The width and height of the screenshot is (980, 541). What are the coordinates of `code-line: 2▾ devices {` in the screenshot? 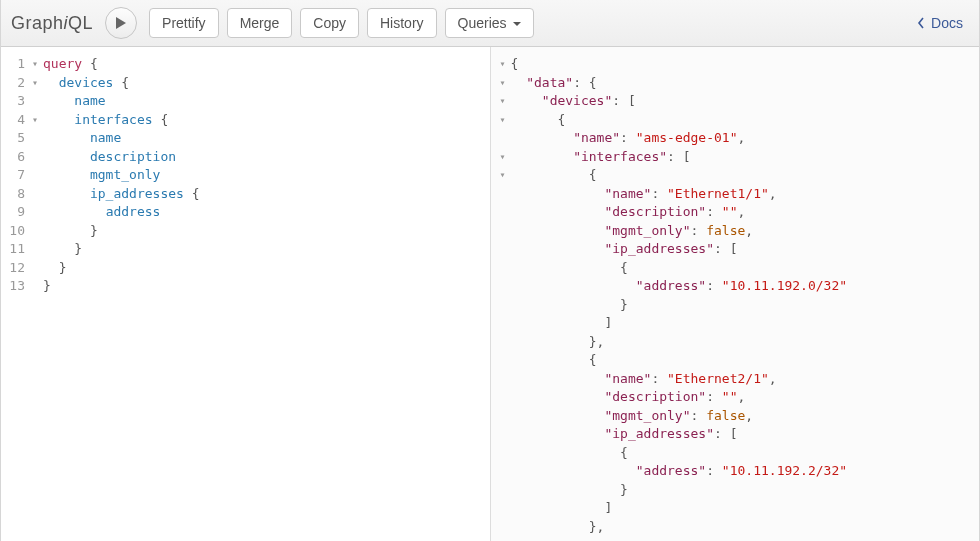 It's located at (248, 84).